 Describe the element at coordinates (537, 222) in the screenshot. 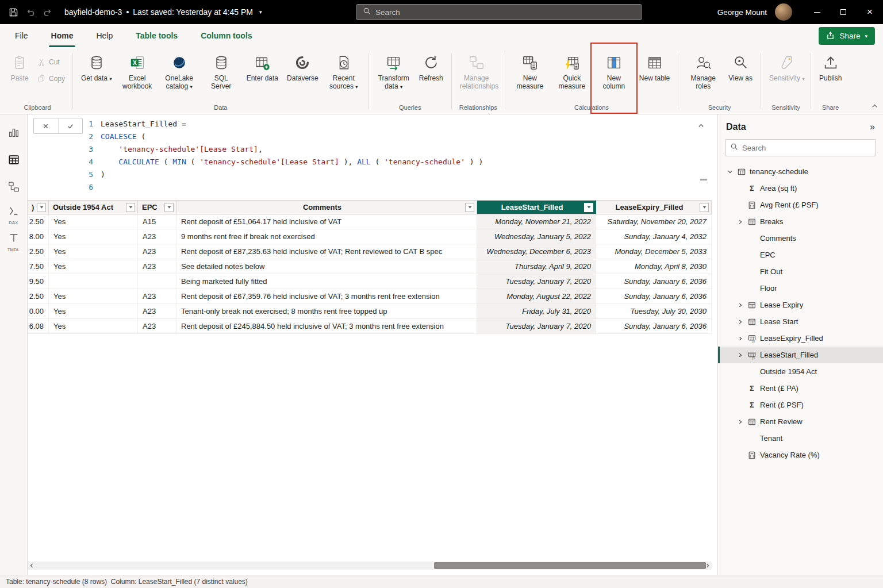

I see `cell-lease_start: Monday, November 21, 2022` at that location.